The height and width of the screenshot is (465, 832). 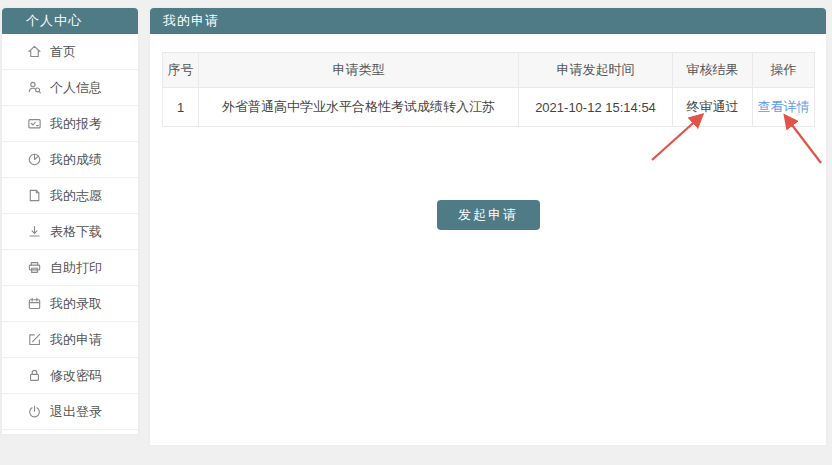 I want to click on cell-no: 1, so click(x=181, y=108).